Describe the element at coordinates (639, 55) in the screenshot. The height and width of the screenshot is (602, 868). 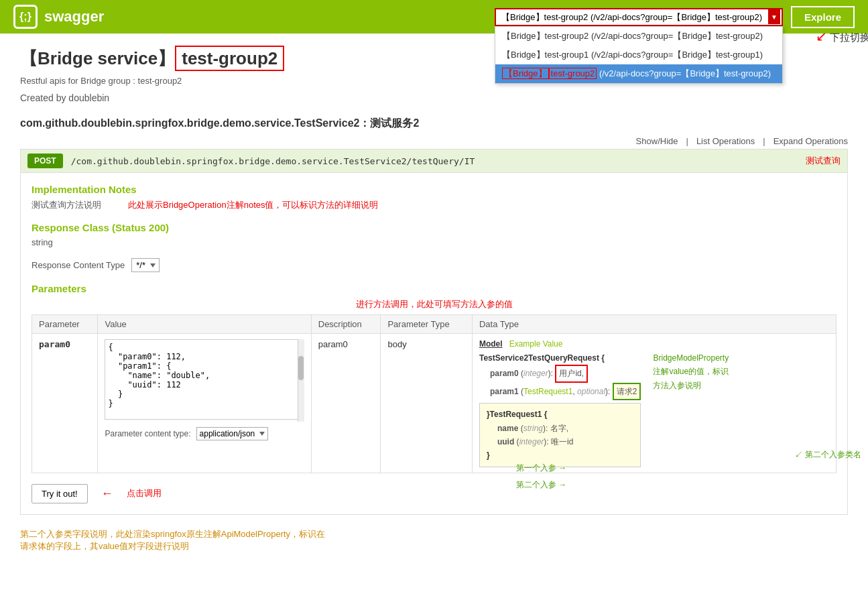
I see `dropdown-option-2: 【Bridge】test-group1 (/v2/api-docs?group=…` at that location.